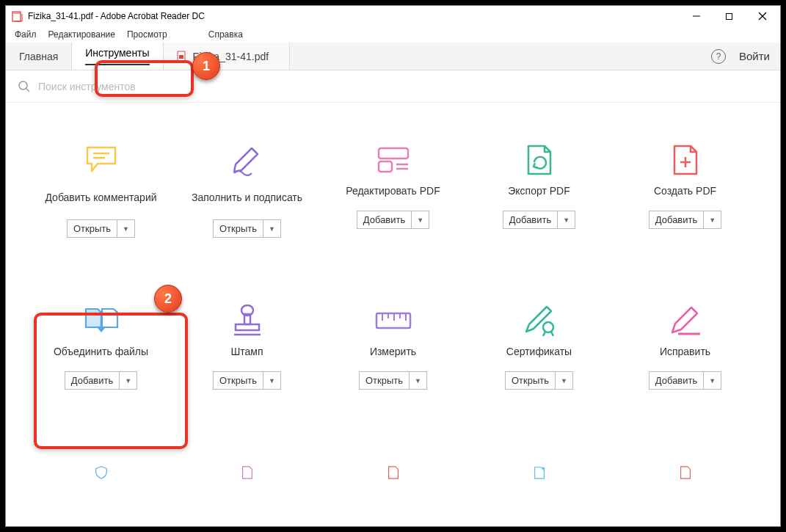 Image resolution: width=786 pixels, height=532 pixels. Describe the element at coordinates (228, 56) in the screenshot. I see `tab-document: Fizika_31-41.pdf` at that location.